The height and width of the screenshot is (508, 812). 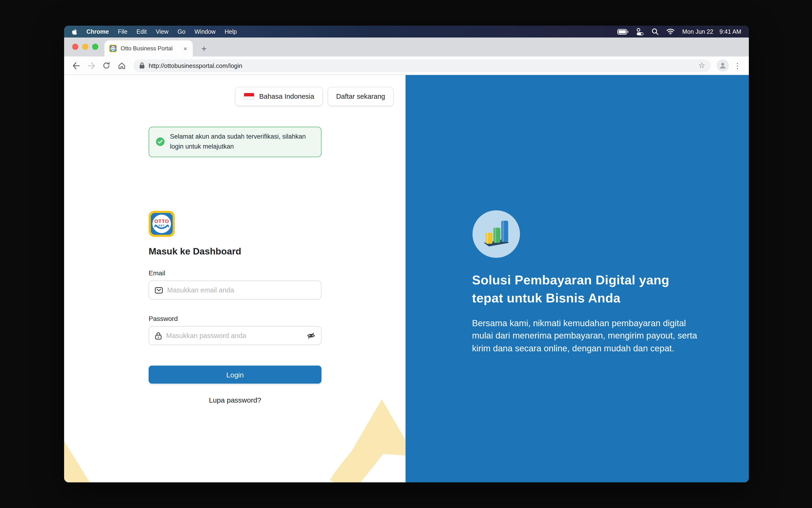 What do you see at coordinates (242, 142) in the screenshot?
I see `success-alert-text: Selamat akun anda sudah terverifikasi, s…` at bounding box center [242, 142].